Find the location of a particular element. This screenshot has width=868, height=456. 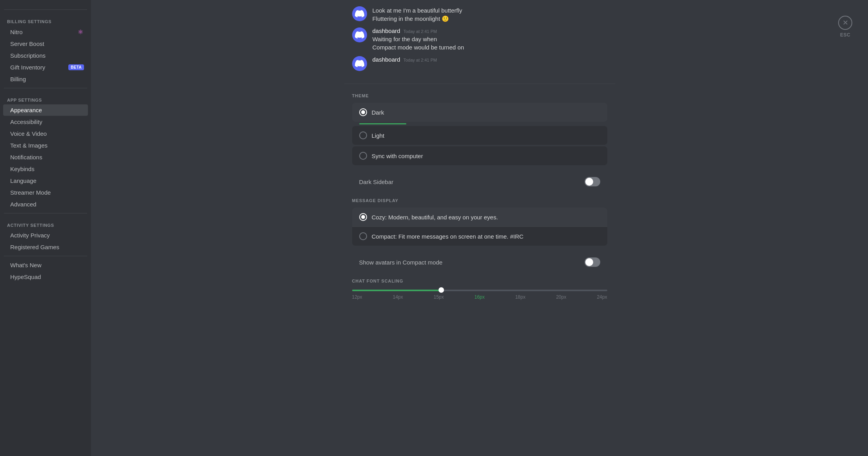

sidebar-item-streamer-mode: Streamer Mode is located at coordinates (46, 192).